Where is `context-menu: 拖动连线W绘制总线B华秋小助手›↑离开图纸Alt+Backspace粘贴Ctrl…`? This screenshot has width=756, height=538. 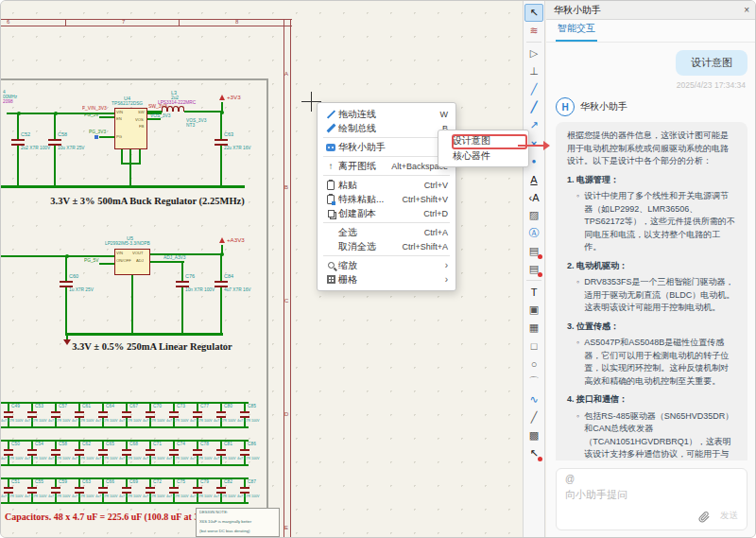
context-menu: 拖动连线W绘制总线B华秋小助手›↑离开图纸Alt+Backspace粘贴Ctrl… is located at coordinates (387, 197).